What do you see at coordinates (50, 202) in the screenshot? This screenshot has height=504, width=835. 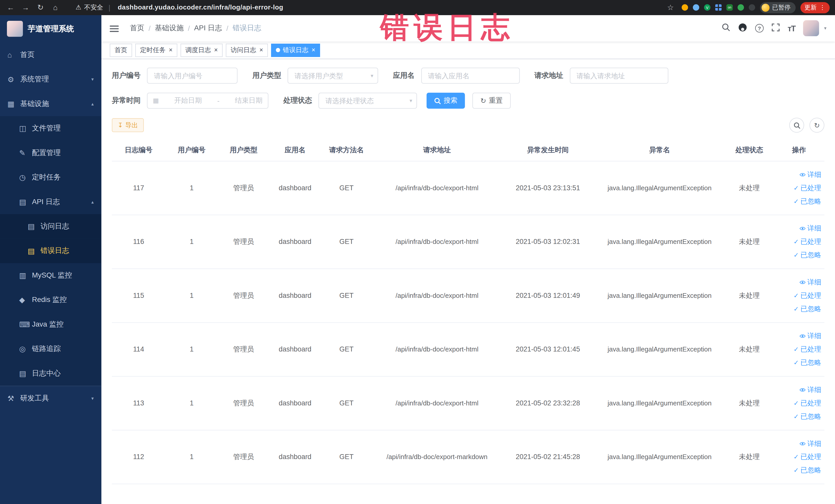 I see `sidebar-item-api-logs: ▤ API 日志 ▴` at bounding box center [50, 202].